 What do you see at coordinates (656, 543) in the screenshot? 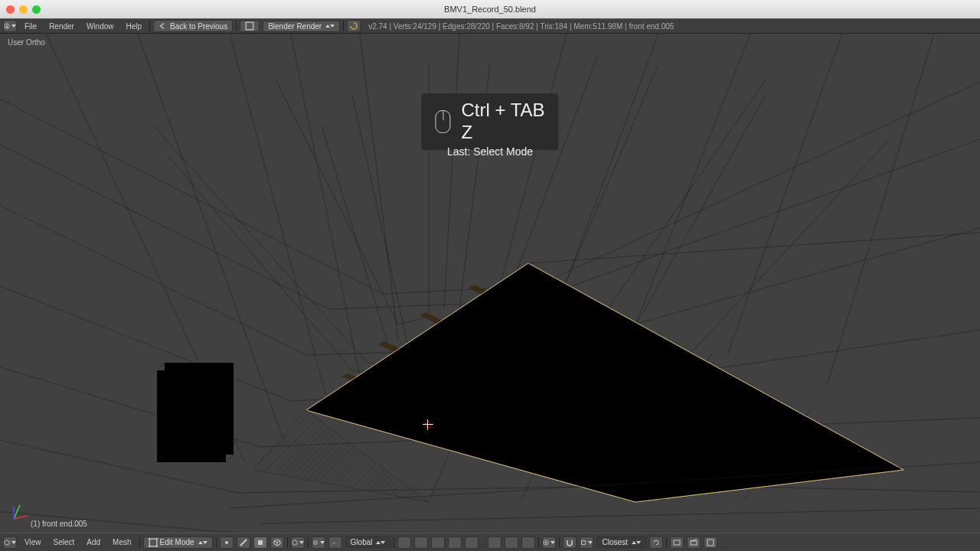
I see `snap-align-rotation` at bounding box center [656, 543].